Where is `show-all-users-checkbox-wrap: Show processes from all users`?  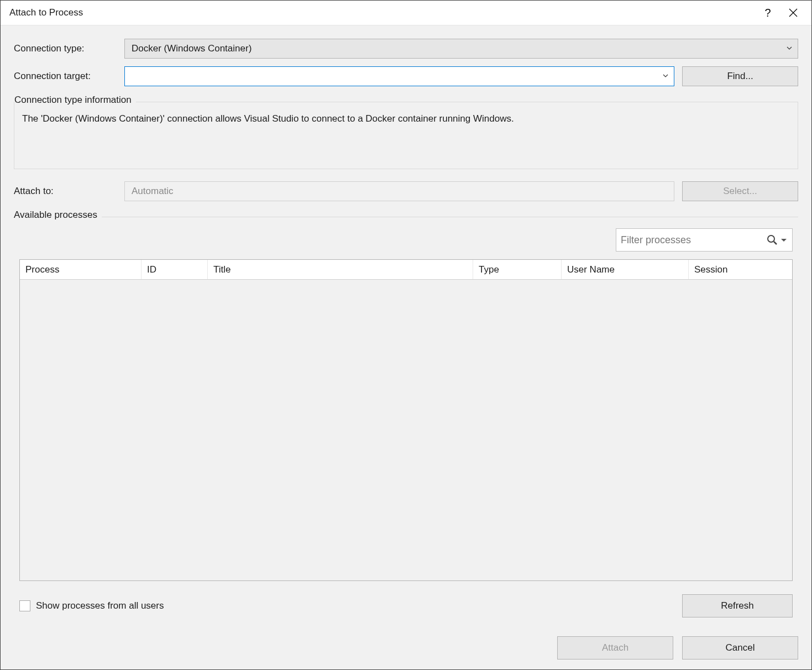 show-all-users-checkbox-wrap: Show processes from all users is located at coordinates (92, 606).